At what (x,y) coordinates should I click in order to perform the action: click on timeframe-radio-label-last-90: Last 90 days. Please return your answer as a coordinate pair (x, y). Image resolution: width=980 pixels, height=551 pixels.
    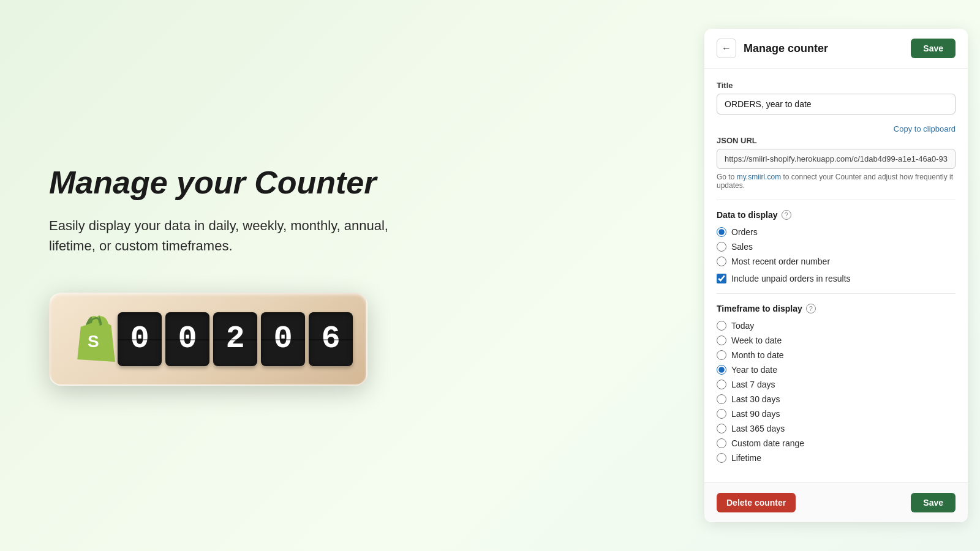
    Looking at the image, I should click on (756, 414).